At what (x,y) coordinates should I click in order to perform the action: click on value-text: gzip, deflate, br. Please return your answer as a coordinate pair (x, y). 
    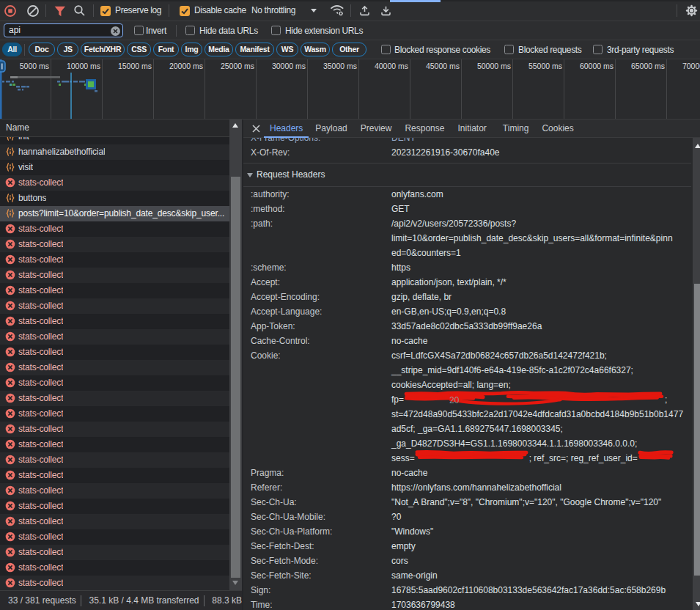
    Looking at the image, I should click on (421, 297).